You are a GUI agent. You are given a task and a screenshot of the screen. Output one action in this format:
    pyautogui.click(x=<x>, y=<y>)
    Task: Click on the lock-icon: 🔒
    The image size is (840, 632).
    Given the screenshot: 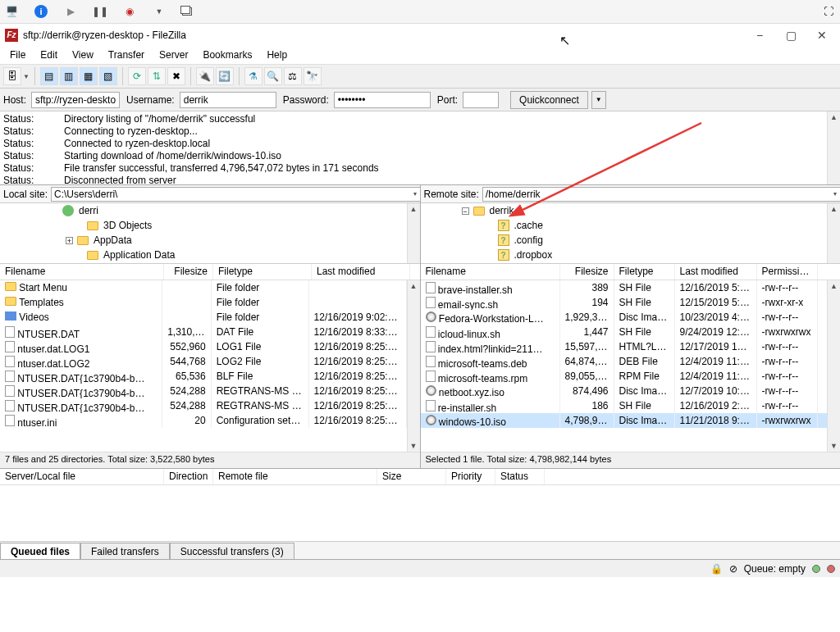 What is the action you would take?
    pyautogui.click(x=717, y=569)
    